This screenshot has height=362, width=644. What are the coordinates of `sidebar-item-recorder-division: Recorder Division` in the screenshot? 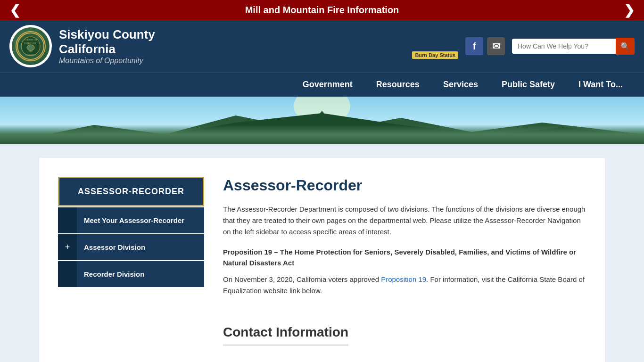 It's located at (131, 274).